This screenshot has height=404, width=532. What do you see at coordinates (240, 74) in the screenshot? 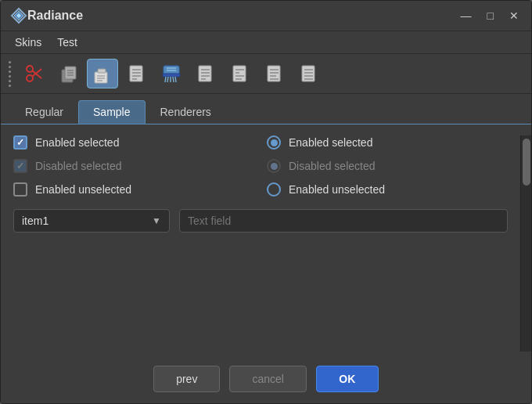
I see `doc3-button` at bounding box center [240, 74].